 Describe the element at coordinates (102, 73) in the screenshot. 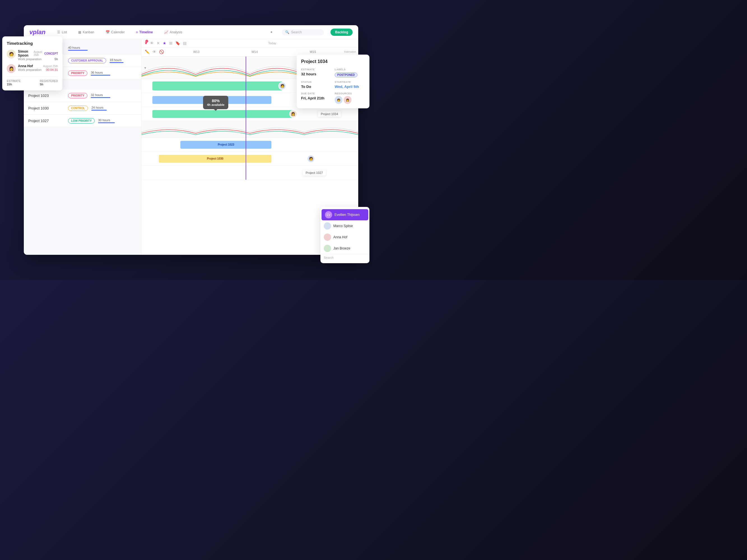

I see `hours-1036: 36 hours` at that location.